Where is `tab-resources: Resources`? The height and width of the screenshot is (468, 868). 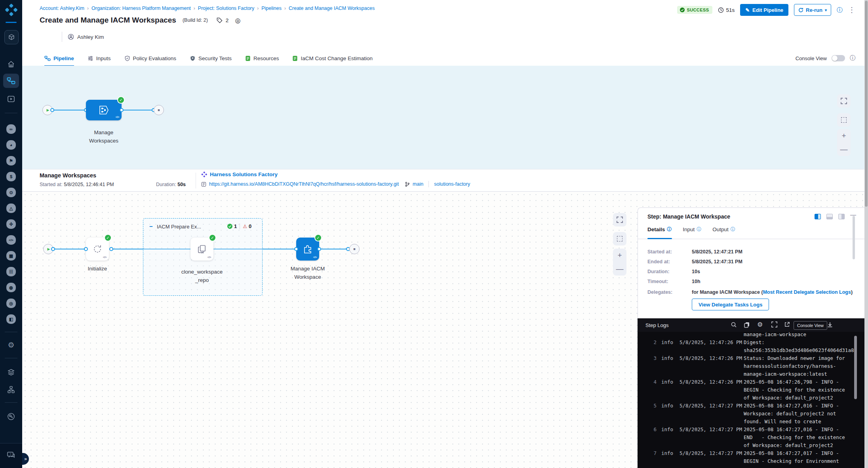 tab-resources: Resources is located at coordinates (262, 58).